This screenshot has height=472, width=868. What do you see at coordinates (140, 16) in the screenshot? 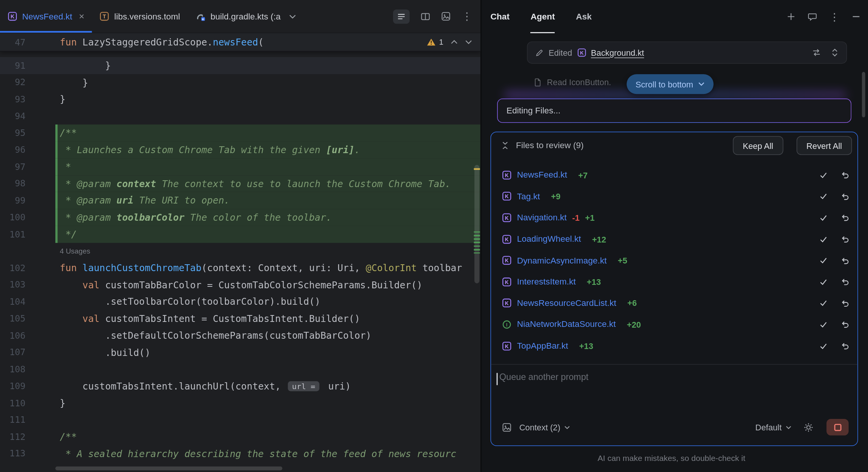
I see `tab-libs-versions-toml: T libs.versions.toml` at bounding box center [140, 16].